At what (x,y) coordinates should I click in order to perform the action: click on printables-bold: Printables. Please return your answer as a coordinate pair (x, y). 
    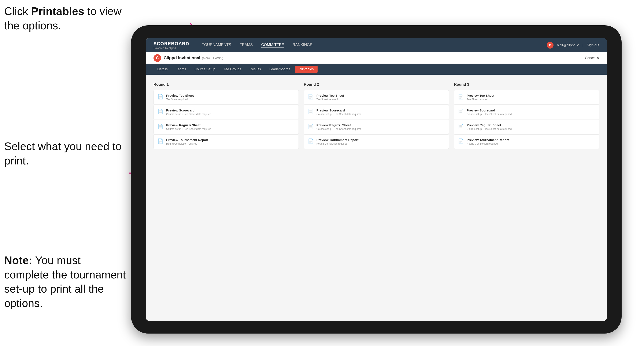
    Looking at the image, I should click on (58, 11).